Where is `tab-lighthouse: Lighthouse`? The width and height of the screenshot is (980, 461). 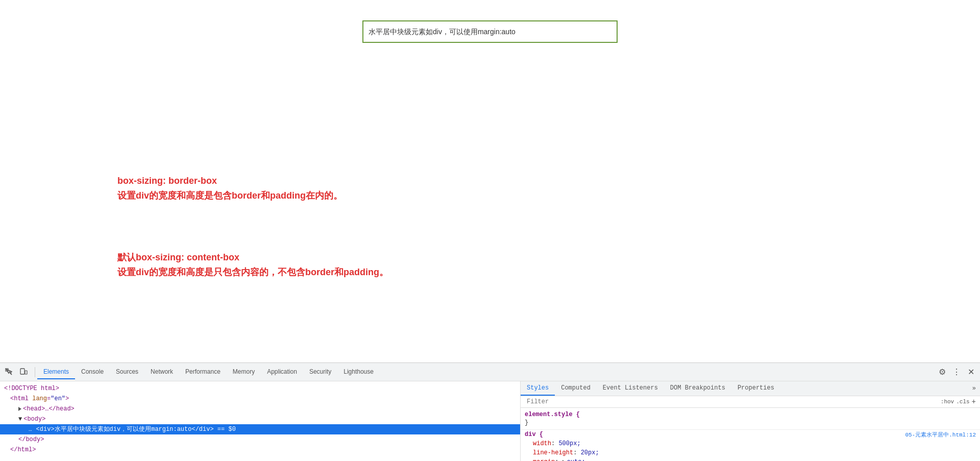 tab-lighthouse: Lighthouse is located at coordinates (358, 372).